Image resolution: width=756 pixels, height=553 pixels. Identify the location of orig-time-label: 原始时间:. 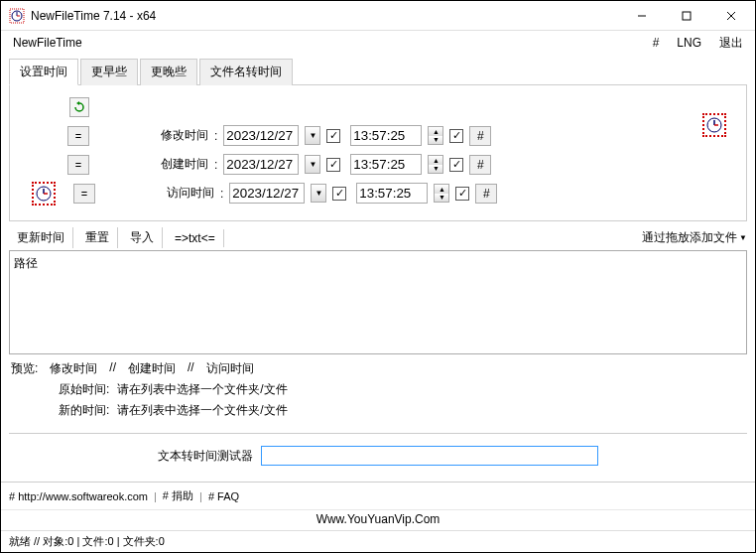
(83, 389).